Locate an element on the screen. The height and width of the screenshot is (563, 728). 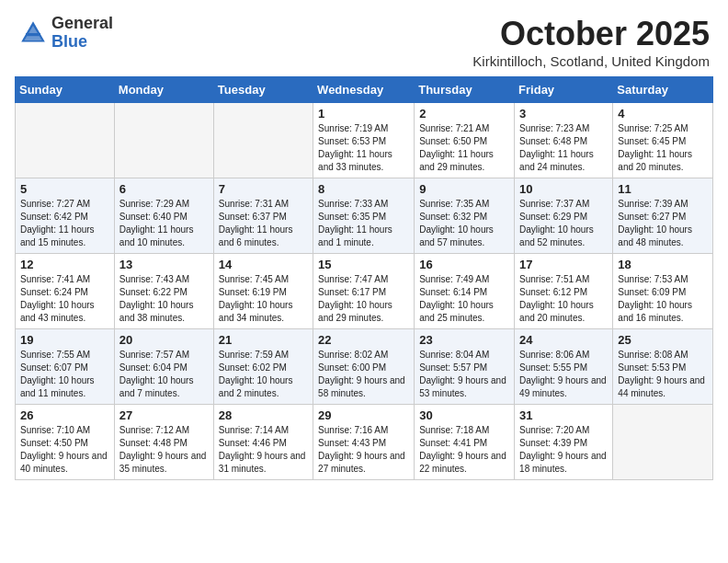
day-of-week-sunday: Sunday is located at coordinates (65, 90).